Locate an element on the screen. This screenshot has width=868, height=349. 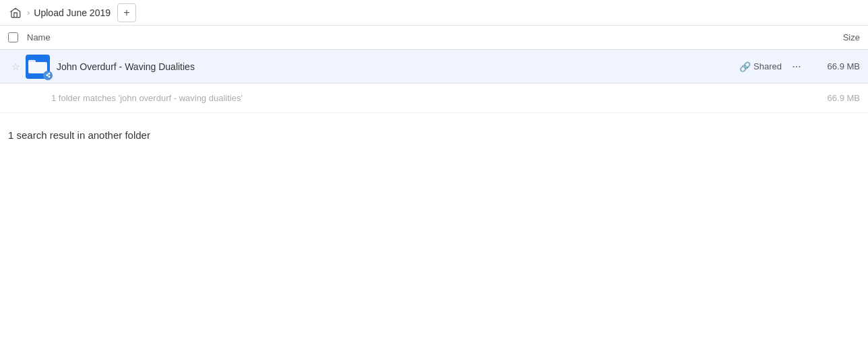
another-folder-section: 1 search result in another folder is located at coordinates (434, 131).